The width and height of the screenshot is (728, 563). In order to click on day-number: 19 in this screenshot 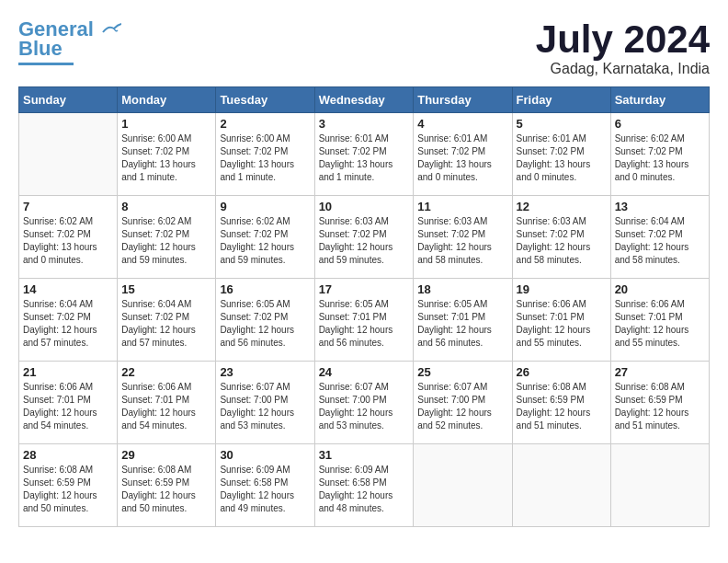, I will do `click(562, 289)`.